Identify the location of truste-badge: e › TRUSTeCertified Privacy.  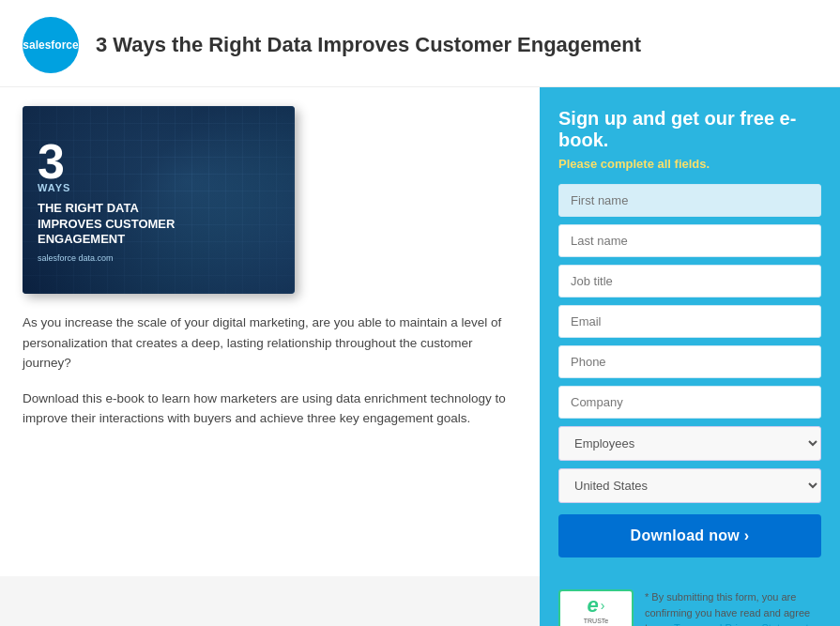
(596, 608).